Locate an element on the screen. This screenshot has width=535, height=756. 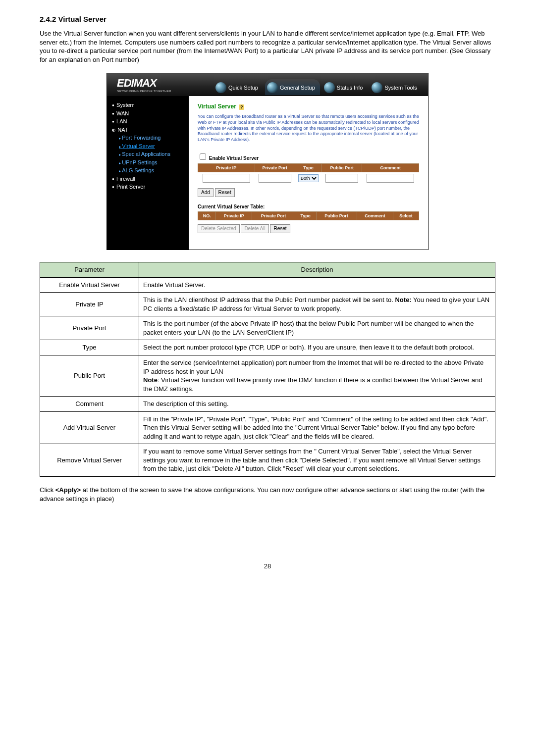
param-desc: Enable Virtual Server. is located at coordinates (317, 285).